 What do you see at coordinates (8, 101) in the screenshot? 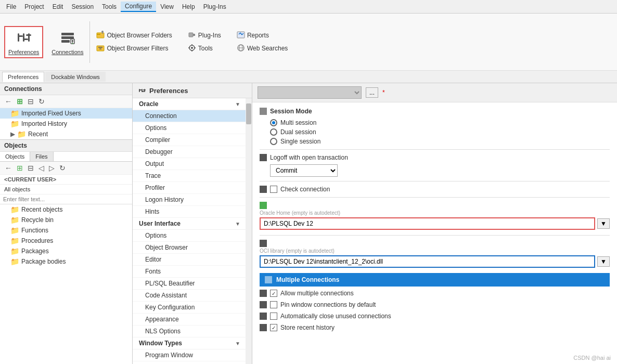
I see `back-btn: ←` at bounding box center [8, 101].